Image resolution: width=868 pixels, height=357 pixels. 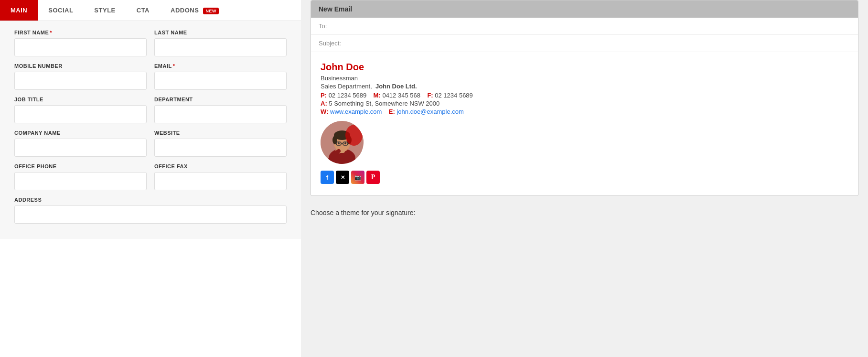 What do you see at coordinates (454, 96) in the screenshot?
I see `sig-phone-f-value: 02 1234 5689` at bounding box center [454, 96].